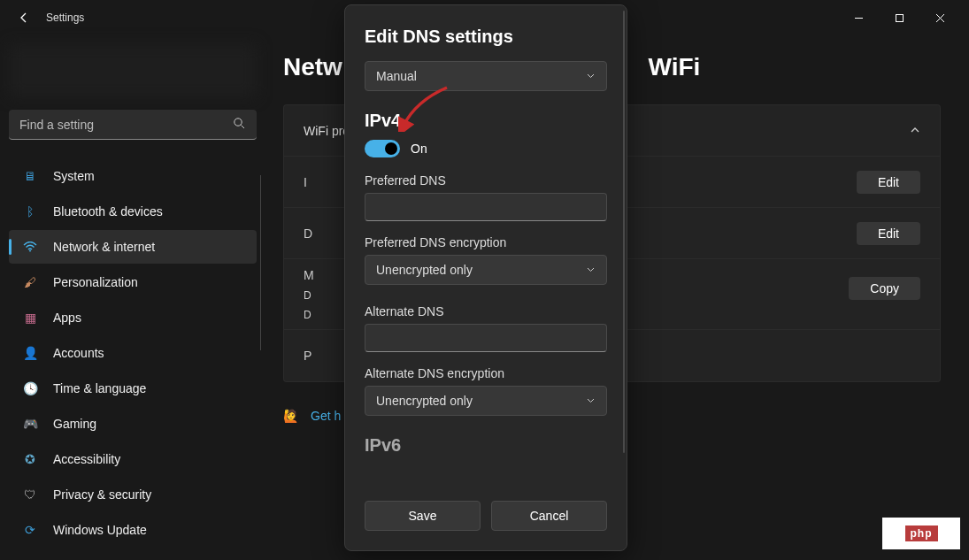  Describe the element at coordinates (486, 180) in the screenshot. I see `preferred-dns-label: Preferred DNS` at that location.